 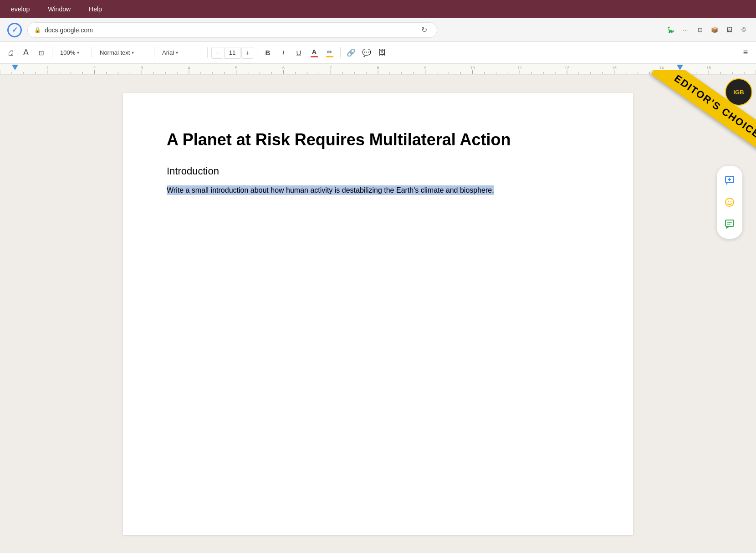 I want to click on link-button: 🔗, so click(x=351, y=53).